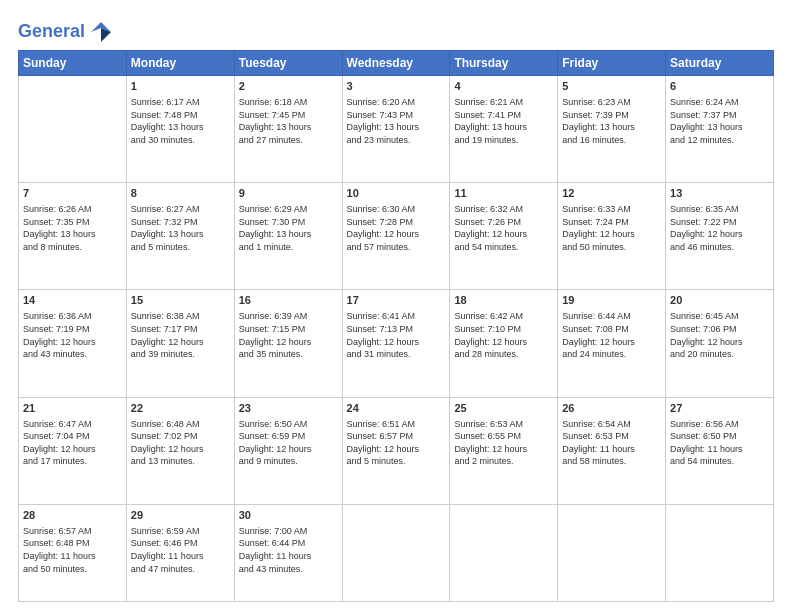  Describe the element at coordinates (72, 335) in the screenshot. I see `cell-info: Sunrise: 6:36 AM Sunset: 7:19 PM Dayligh…` at that location.